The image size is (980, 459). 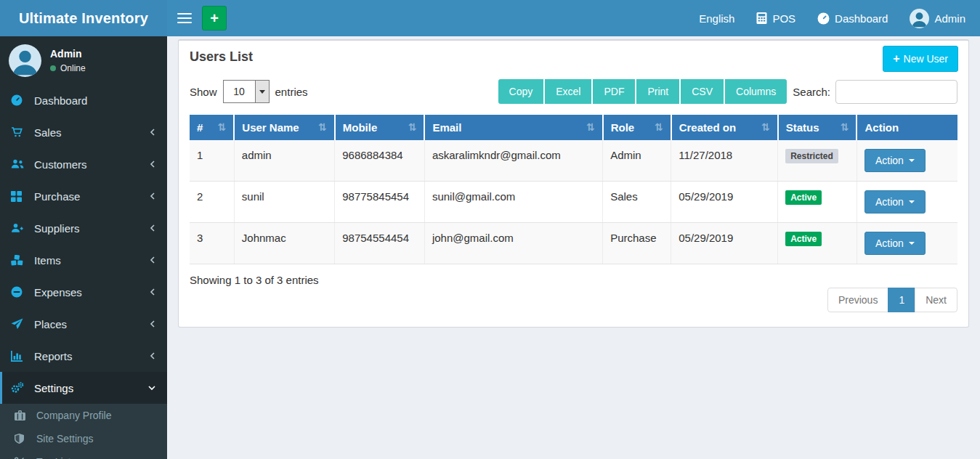 What do you see at coordinates (20, 196) in the screenshot?
I see `grid-icon` at bounding box center [20, 196].